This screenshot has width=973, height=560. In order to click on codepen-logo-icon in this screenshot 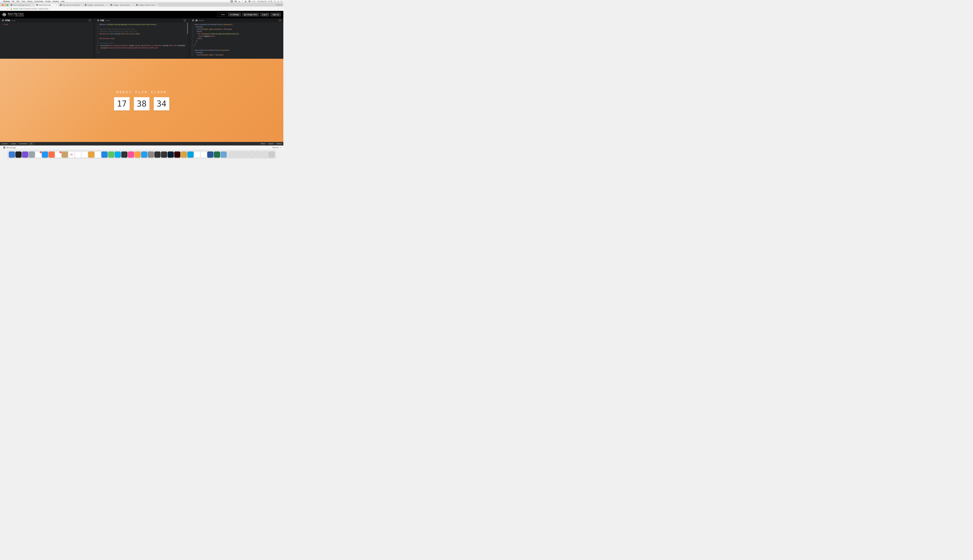, I will do `click(4, 15)`.